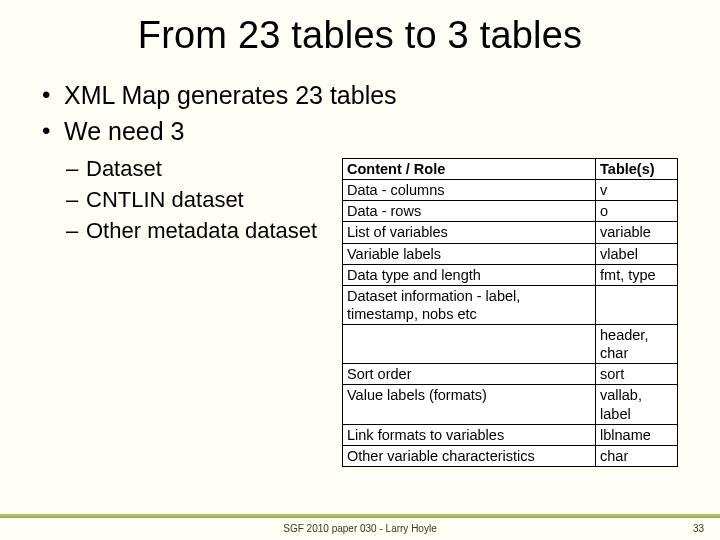 The height and width of the screenshot is (540, 720). Describe the element at coordinates (470, 274) in the screenshot. I see `table-cell: Data type and length` at that location.